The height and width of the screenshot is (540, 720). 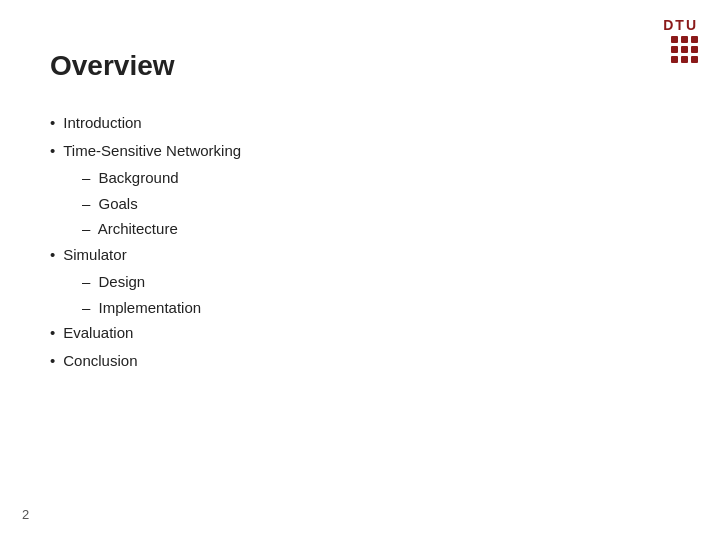 I want to click on sub-item: – Background, so click(x=360, y=178).